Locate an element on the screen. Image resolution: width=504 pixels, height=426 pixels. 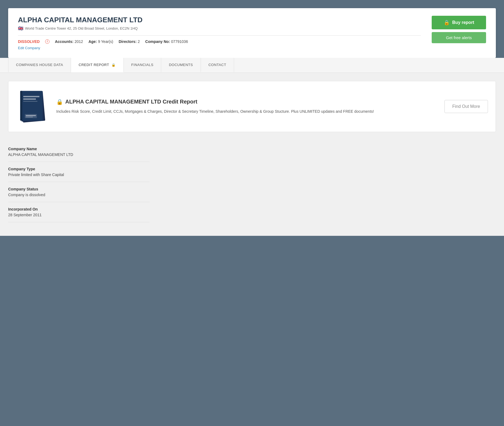
company-name-label: Company Name is located at coordinates (79, 149).